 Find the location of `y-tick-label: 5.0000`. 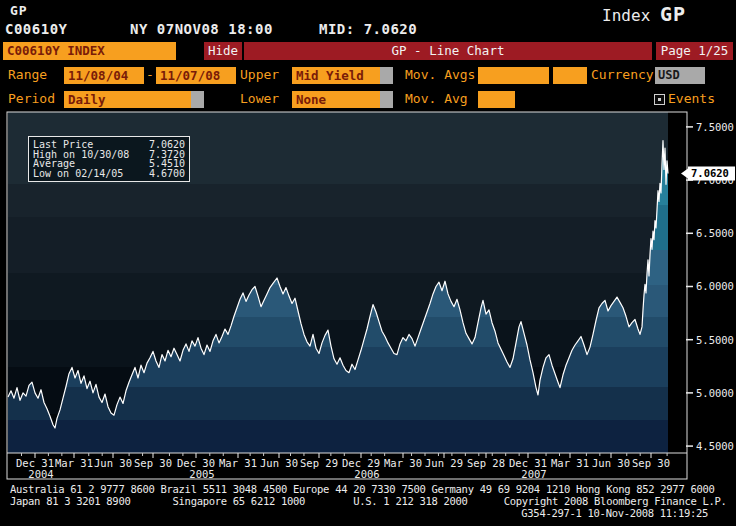

y-tick-label: 5.0000 is located at coordinates (715, 393).